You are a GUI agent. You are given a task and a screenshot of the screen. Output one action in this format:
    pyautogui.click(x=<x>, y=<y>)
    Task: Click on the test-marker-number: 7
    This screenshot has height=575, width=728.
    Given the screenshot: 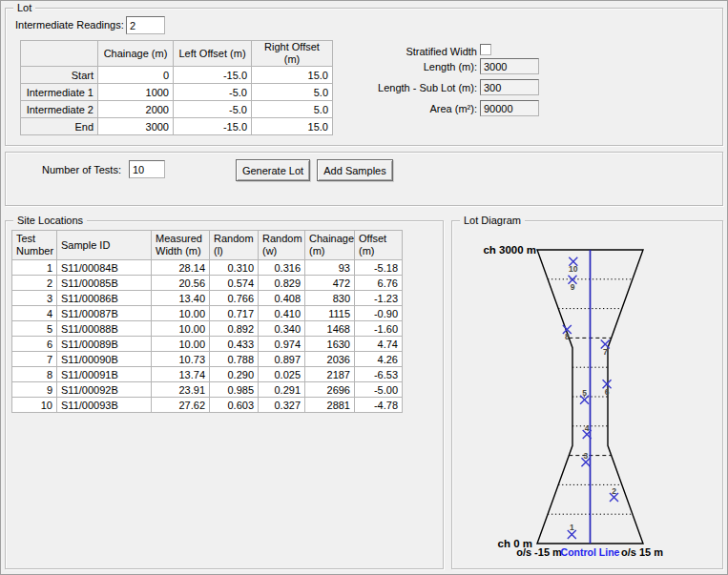 What is the action you would take?
    pyautogui.click(x=605, y=352)
    